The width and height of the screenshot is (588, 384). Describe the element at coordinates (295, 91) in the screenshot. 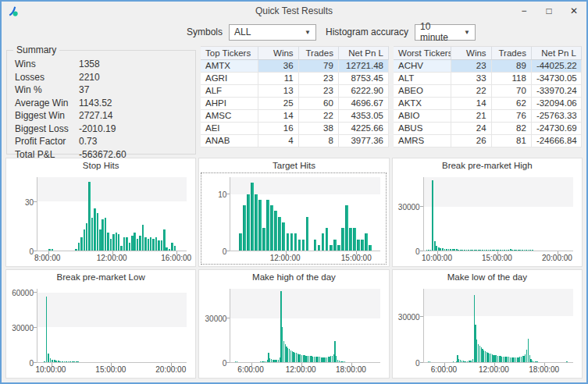

I see `table-row: ALF13236222.90` at that location.